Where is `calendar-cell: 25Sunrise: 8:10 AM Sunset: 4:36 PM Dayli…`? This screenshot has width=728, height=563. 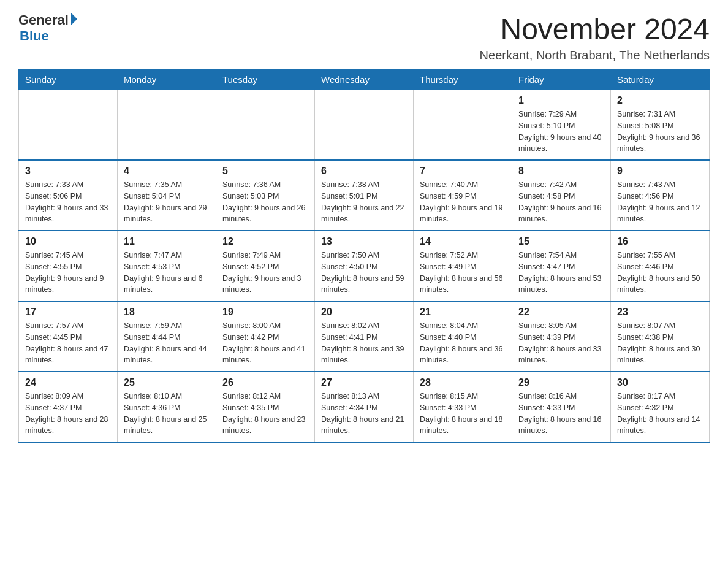
calendar-cell: 25Sunrise: 8:10 AM Sunset: 4:36 PM Dayli… is located at coordinates (167, 407).